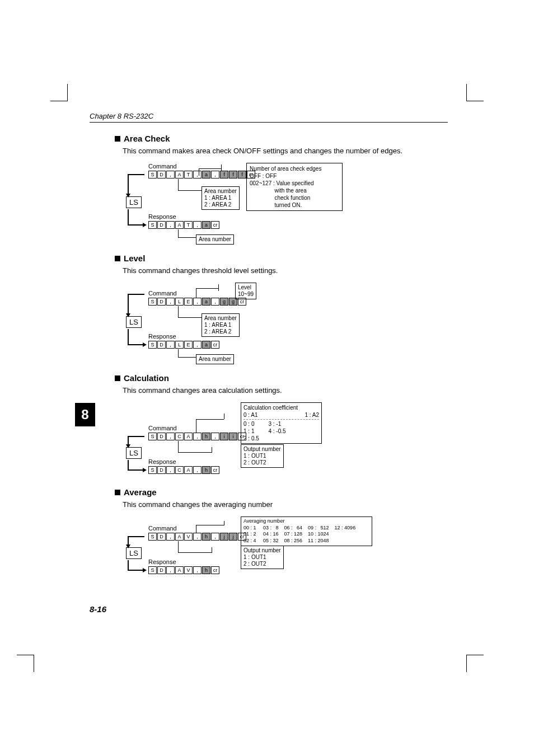  Describe the element at coordinates (215, 359) in the screenshot. I see `level-resp-num: Area number` at that location.